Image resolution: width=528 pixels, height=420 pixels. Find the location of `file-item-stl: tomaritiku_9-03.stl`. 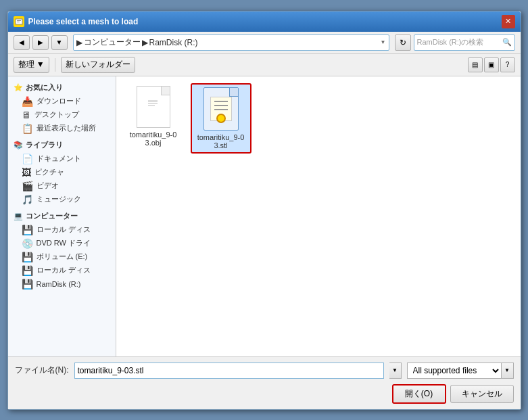

file-item-stl: tomaritiku_9-03.stl is located at coordinates (221, 118).